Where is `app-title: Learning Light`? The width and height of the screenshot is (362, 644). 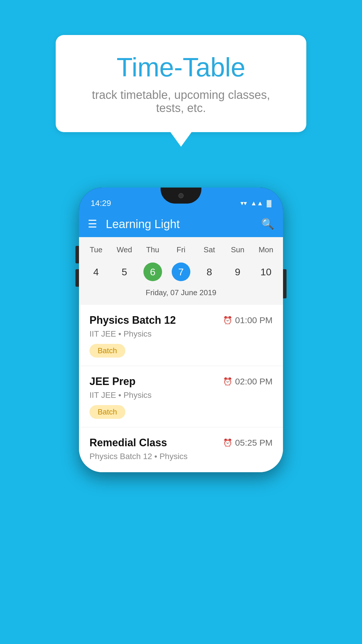
app-title: Learning Light is located at coordinates (184, 224).